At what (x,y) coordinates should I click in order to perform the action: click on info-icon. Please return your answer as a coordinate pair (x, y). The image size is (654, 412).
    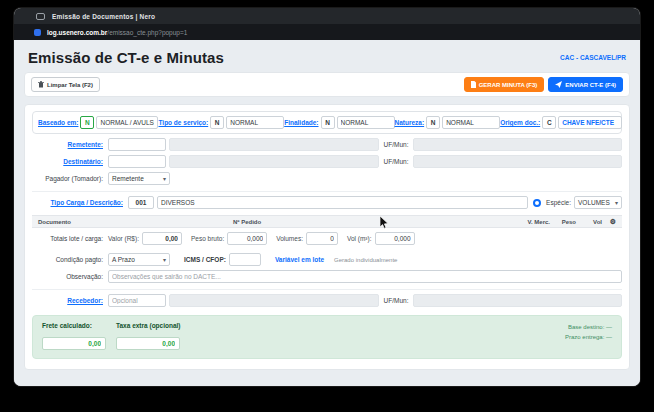
    Looking at the image, I should click on (537, 203).